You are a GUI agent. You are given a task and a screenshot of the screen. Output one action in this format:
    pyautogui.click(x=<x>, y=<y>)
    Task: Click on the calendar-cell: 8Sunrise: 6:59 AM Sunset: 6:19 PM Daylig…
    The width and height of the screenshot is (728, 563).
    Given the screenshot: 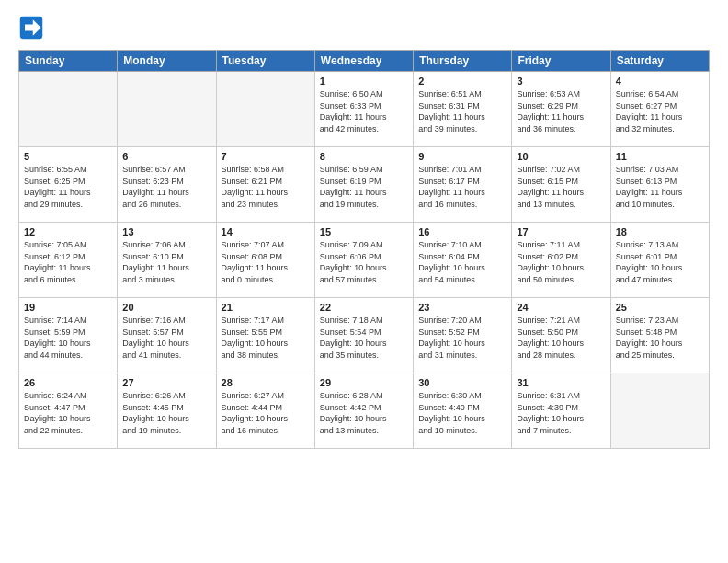 What is the action you would take?
    pyautogui.click(x=364, y=185)
    